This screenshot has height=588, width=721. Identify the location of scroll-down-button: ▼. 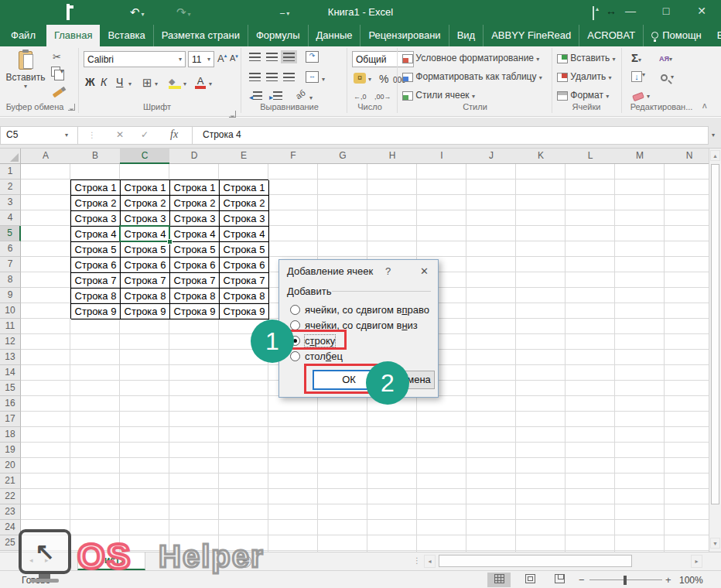
(715, 543).